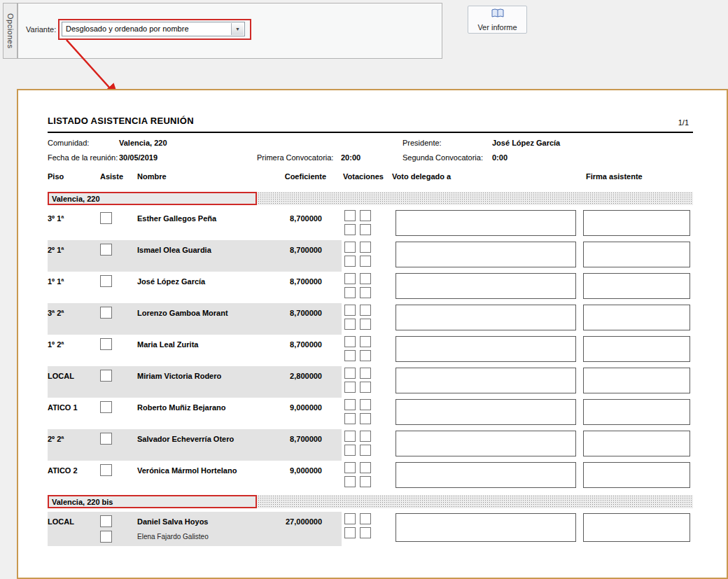 The image size is (728, 579). Describe the element at coordinates (171, 281) in the screenshot. I see `nombre-text: José López García` at that location.